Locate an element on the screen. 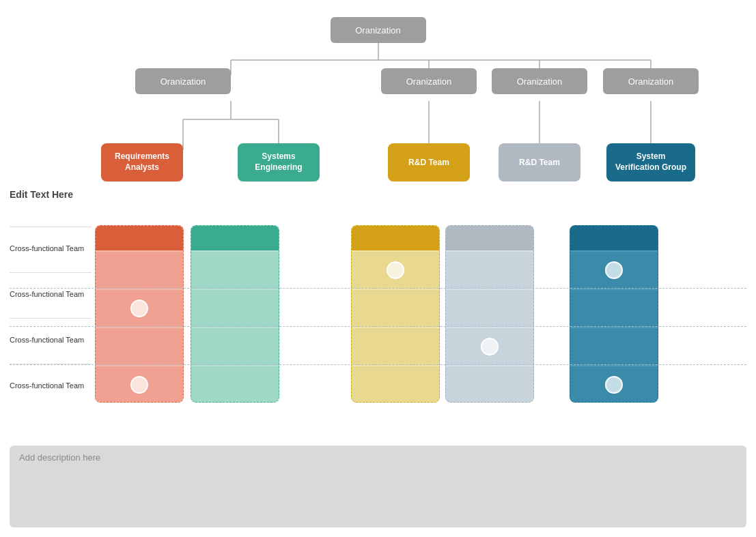  level3-sys: Systems Engineering is located at coordinates (279, 162).